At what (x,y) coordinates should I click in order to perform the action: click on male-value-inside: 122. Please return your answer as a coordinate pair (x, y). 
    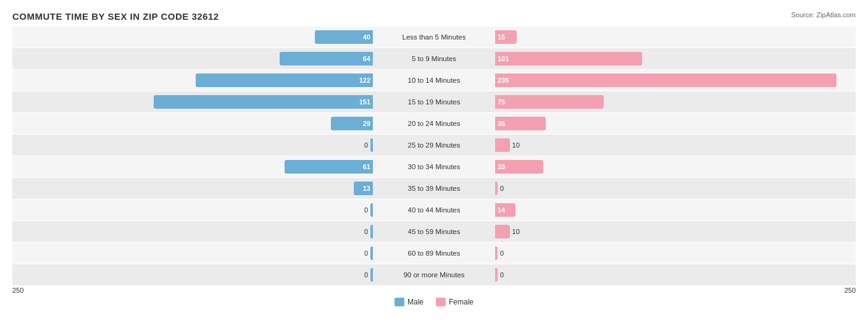
    Looking at the image, I should click on (365, 80).